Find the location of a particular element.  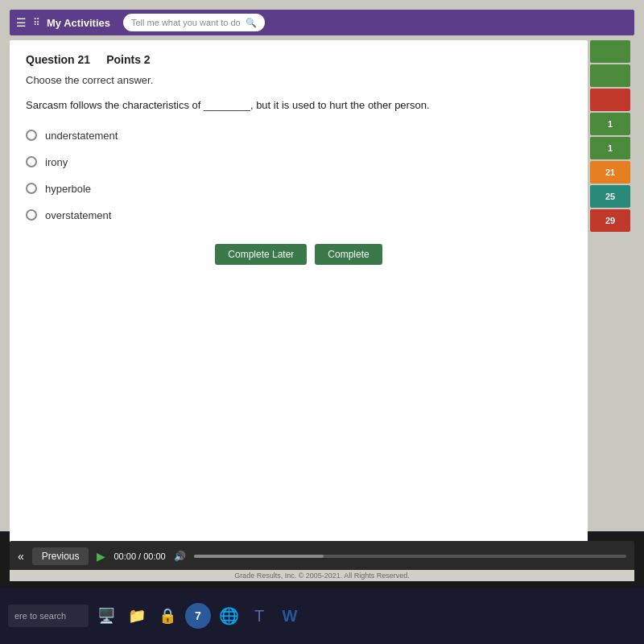

taskbar-word-icon: W is located at coordinates (290, 616).